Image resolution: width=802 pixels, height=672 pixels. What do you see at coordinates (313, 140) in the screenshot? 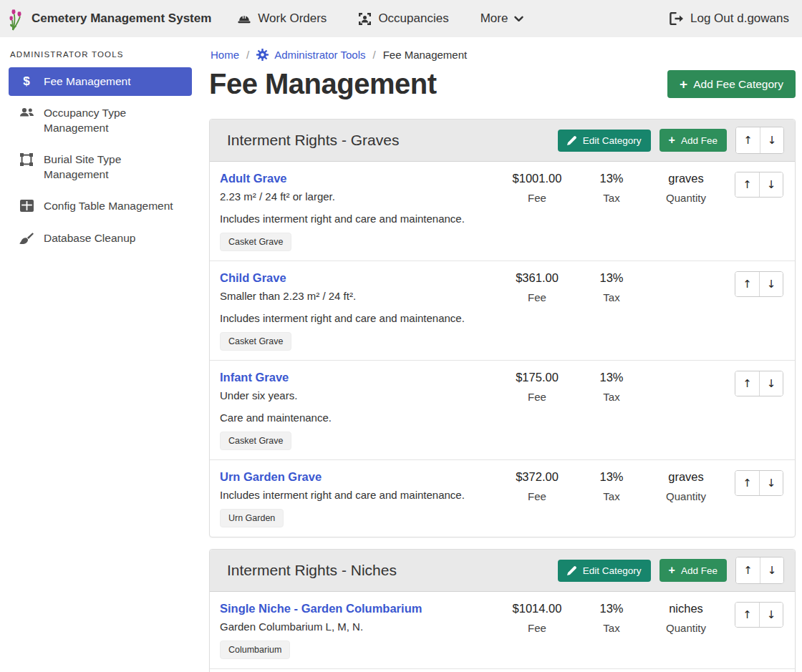
I see `category-title: Interment Rights - Graves` at bounding box center [313, 140].